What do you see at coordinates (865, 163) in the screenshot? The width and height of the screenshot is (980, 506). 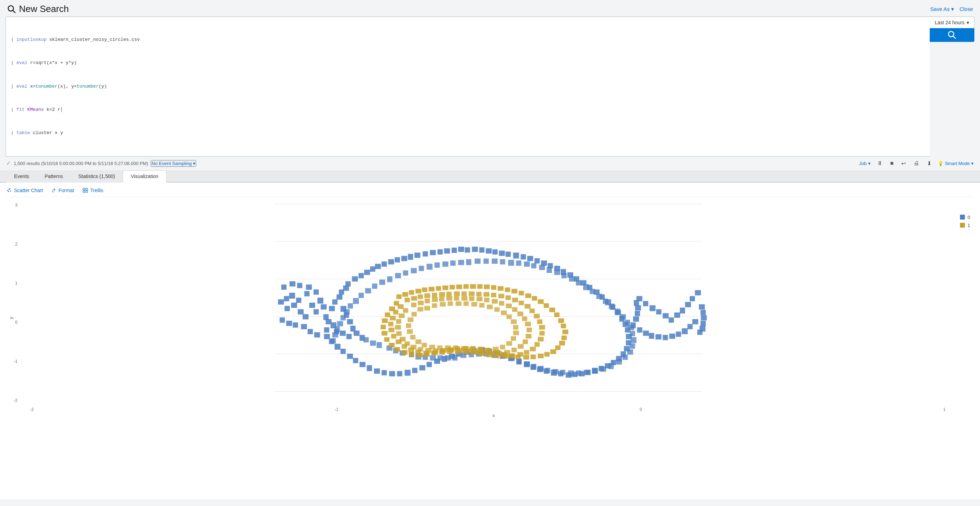 I see `job-button: Job ▾` at bounding box center [865, 163].